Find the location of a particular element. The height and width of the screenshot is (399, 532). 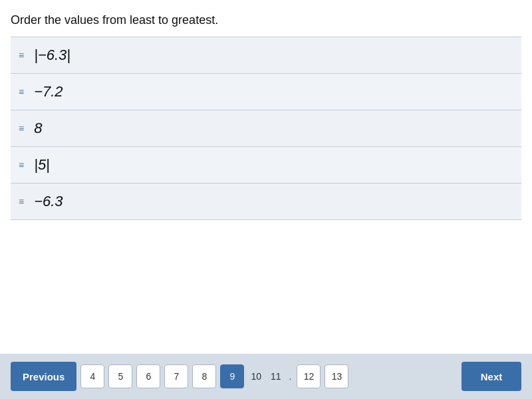

next-button: Next is located at coordinates (491, 376).